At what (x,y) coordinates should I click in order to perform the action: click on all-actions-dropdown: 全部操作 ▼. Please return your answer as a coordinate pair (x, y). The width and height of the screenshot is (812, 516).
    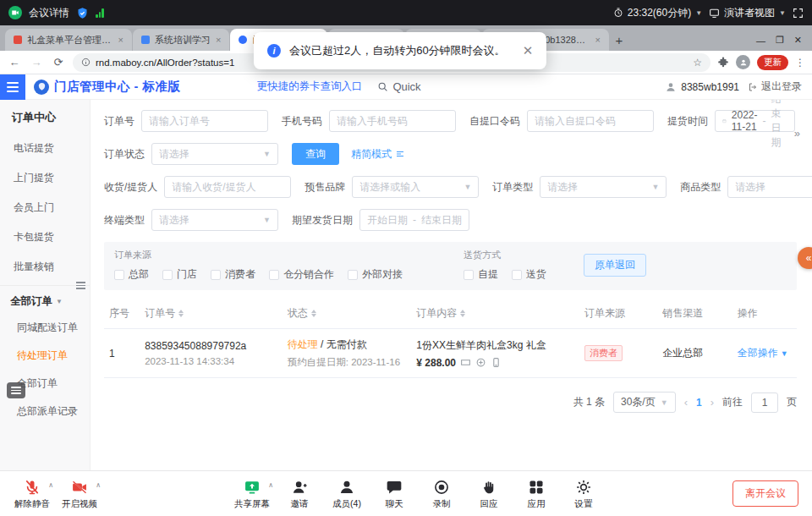
    Looking at the image, I should click on (763, 354).